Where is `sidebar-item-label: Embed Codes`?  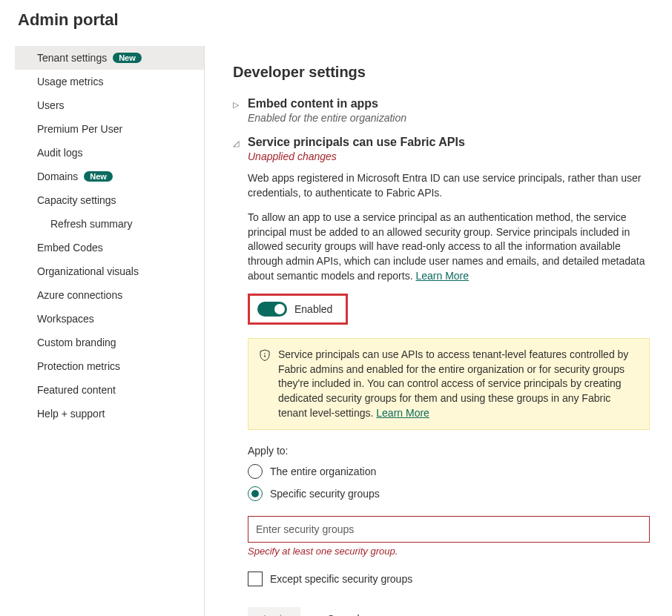 sidebar-item-label: Embed Codes is located at coordinates (70, 248).